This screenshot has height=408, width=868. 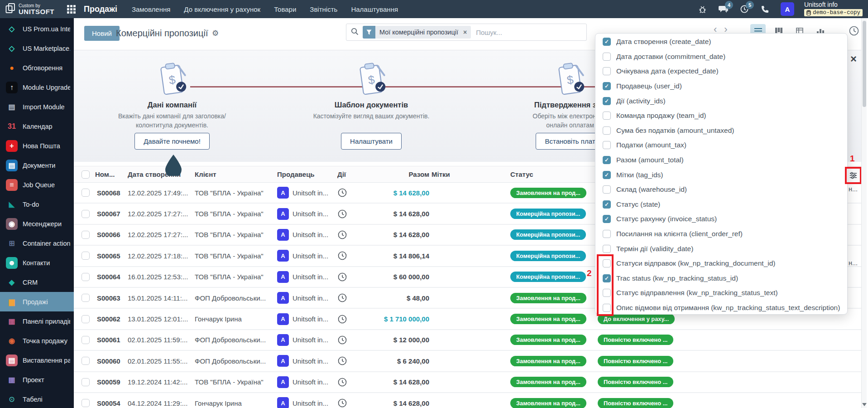 What do you see at coordinates (468, 361) in the screenshot?
I see `table-row: S00060 02.01.2025 11:55:... ФОП Добровол…` at bounding box center [468, 361].